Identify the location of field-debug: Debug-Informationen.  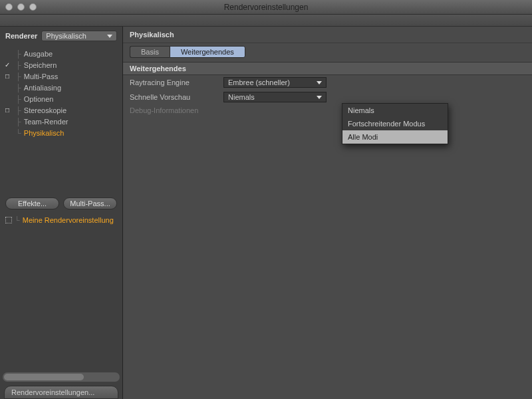
(327, 110).